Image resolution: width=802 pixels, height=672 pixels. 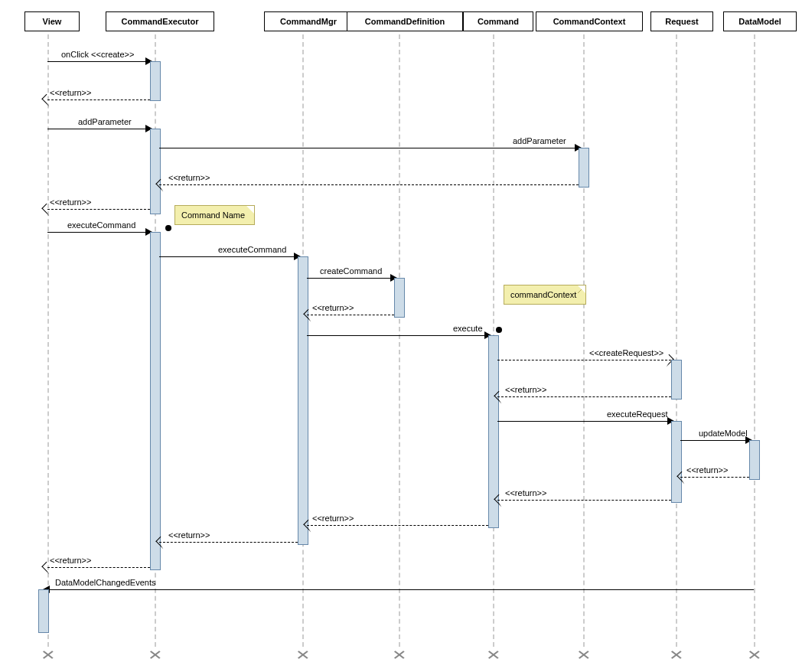 I want to click on participant-command-definition: CommandDefinition, so click(x=405, y=21).